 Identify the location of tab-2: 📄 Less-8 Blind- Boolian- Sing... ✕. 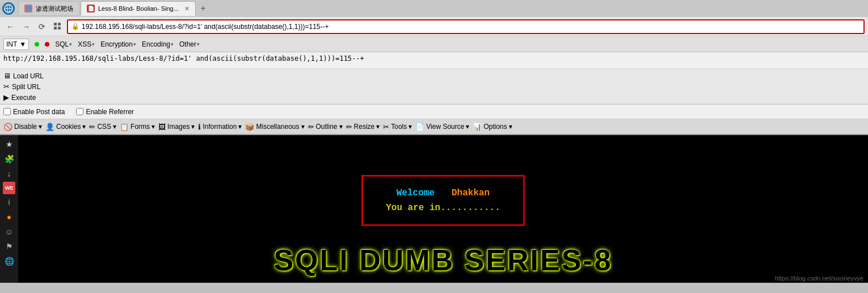
(138, 9).